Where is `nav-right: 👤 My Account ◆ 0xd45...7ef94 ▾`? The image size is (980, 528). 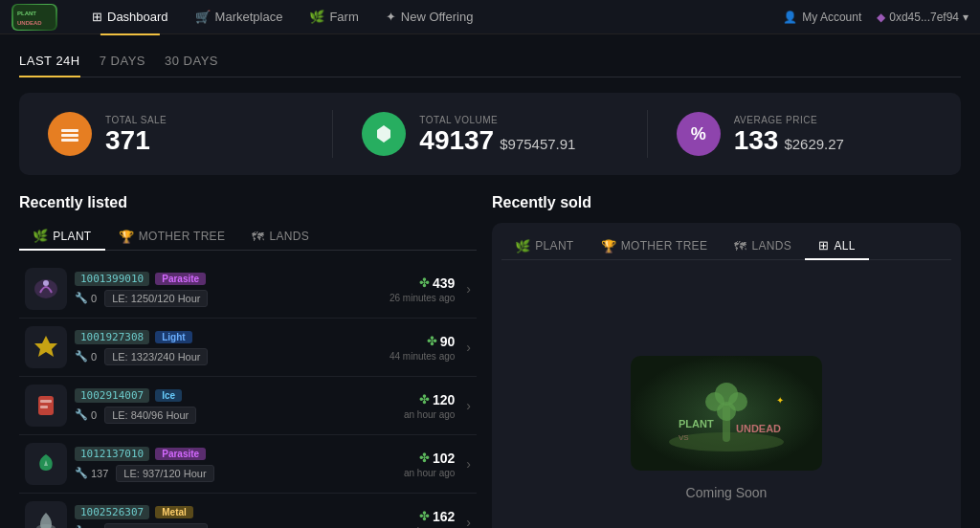 nav-right: 👤 My Account ◆ 0xd45...7ef94 ▾ is located at coordinates (876, 17).